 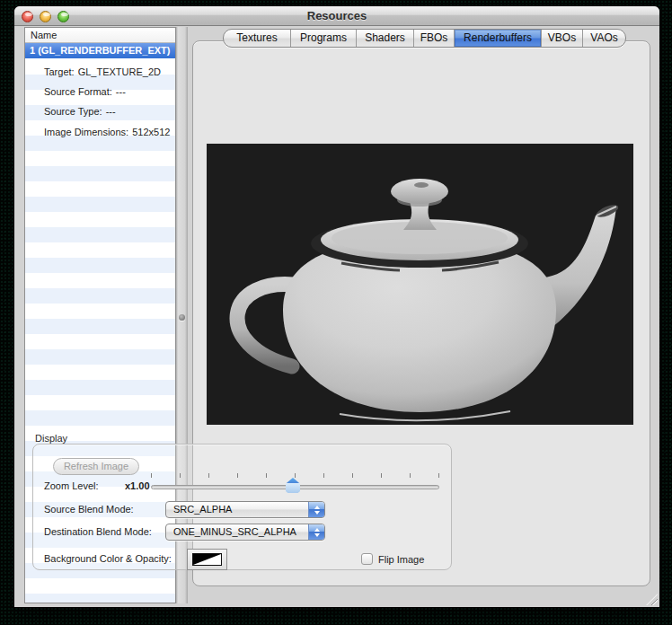 I want to click on source-type-label: Source Type:, so click(x=74, y=111).